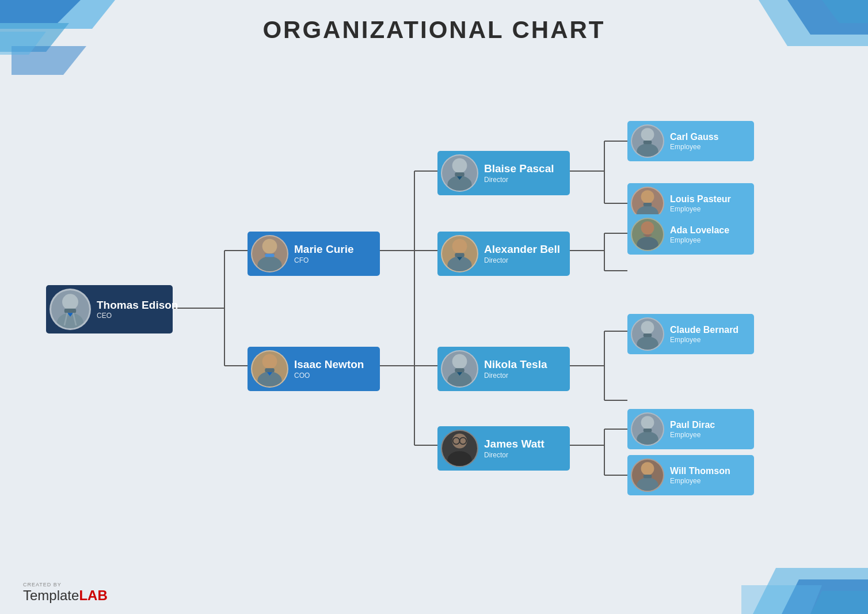  Describe the element at coordinates (51, 596) in the screenshot. I see `brand-plain: Template` at that location.